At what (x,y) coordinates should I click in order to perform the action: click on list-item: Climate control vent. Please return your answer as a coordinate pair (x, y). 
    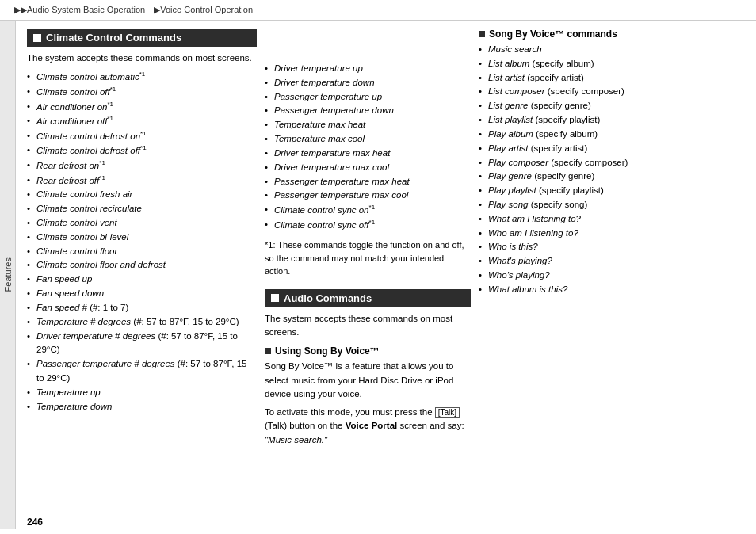
    Looking at the image, I should click on (142, 223).